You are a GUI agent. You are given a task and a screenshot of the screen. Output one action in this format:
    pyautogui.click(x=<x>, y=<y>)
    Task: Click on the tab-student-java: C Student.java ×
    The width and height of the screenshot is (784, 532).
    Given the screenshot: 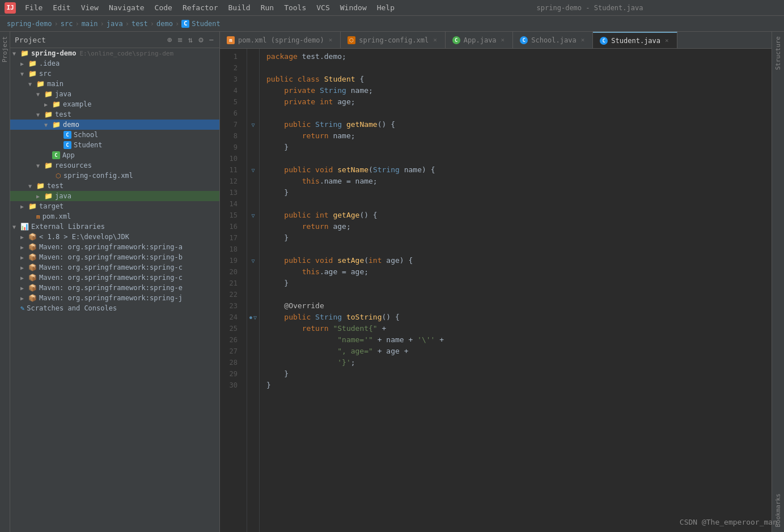 What is the action you would take?
    pyautogui.click(x=635, y=40)
    